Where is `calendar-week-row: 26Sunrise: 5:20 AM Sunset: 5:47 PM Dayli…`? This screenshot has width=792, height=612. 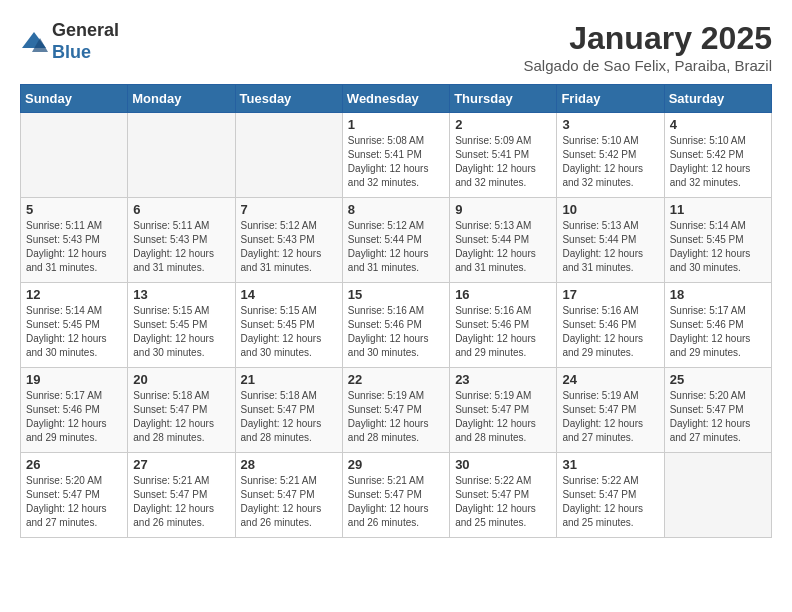 calendar-week-row: 26Sunrise: 5:20 AM Sunset: 5:47 PM Dayli… is located at coordinates (396, 496).